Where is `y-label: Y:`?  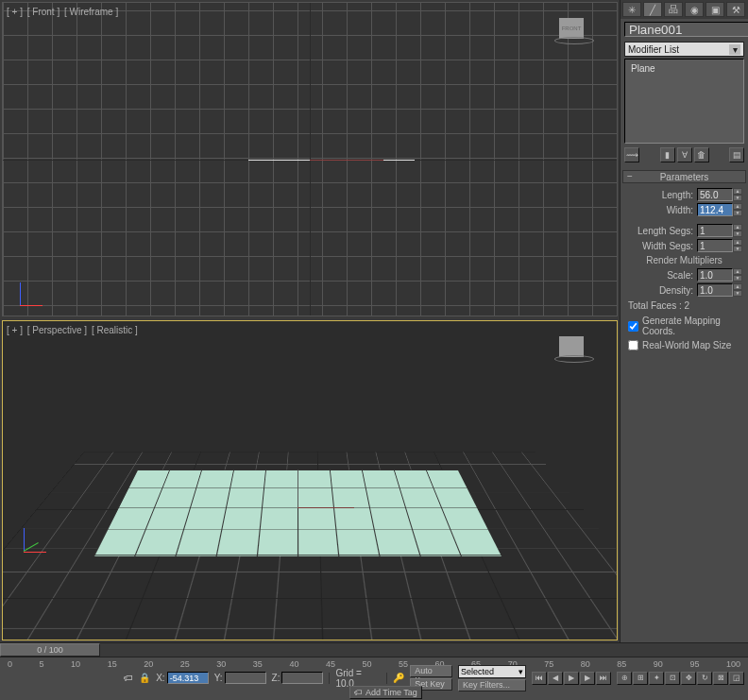 y-label: Y: is located at coordinates (219, 678).